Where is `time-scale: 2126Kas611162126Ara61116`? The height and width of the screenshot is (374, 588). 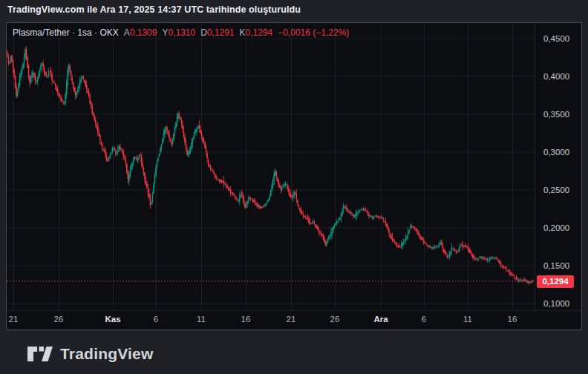 time-scale: 2126Kas611162126Ara61116 is located at coordinates (294, 320).